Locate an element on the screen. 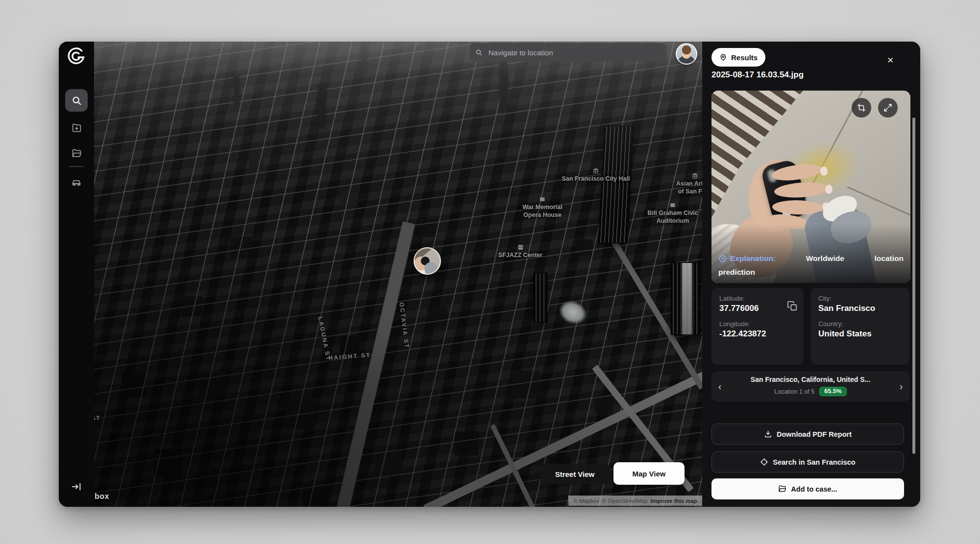  place-card: City: San Francisco Country: United Stat… is located at coordinates (860, 326).